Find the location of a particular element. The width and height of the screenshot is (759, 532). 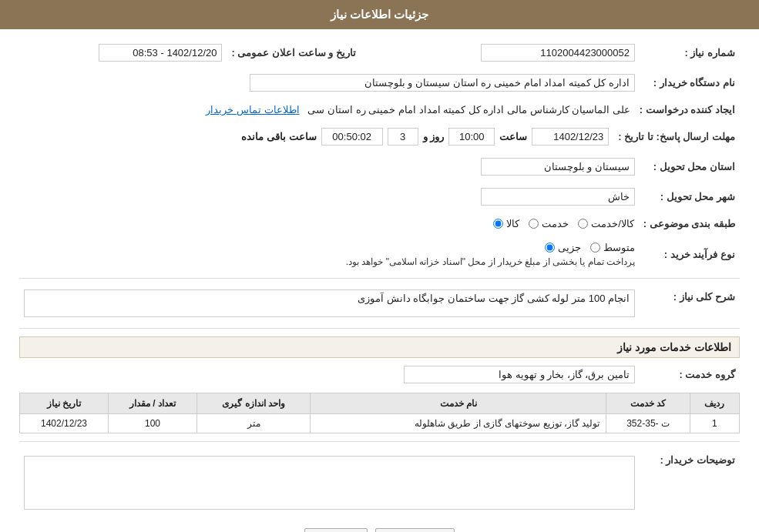

col-date: تاریخ نیاز is located at coordinates (65, 403).